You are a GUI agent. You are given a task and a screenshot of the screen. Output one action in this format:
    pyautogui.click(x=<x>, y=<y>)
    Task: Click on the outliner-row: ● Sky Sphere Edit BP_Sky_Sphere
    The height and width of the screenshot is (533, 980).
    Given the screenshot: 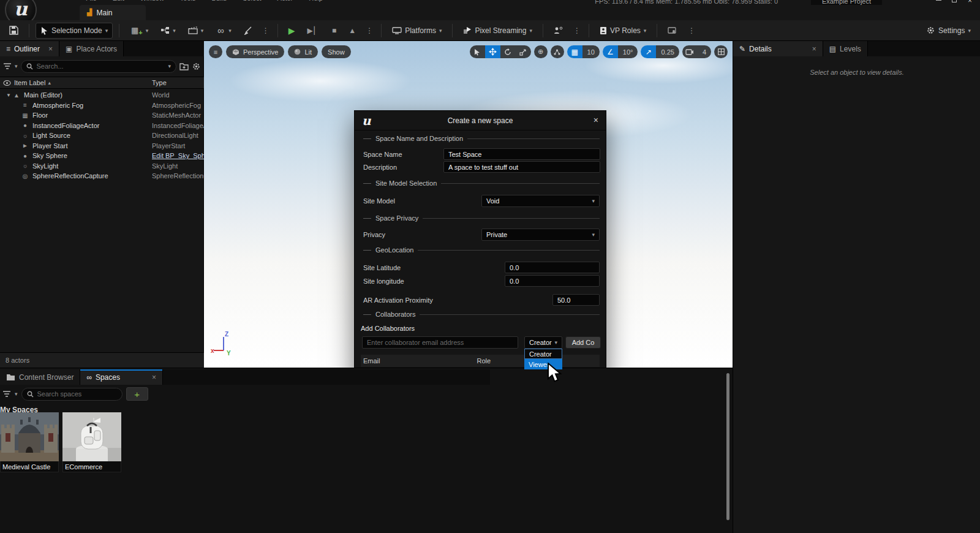 What is the action you would take?
    pyautogui.click(x=102, y=156)
    